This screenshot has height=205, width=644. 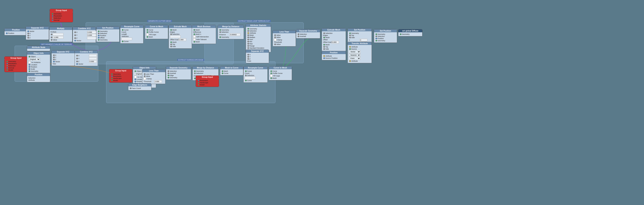 What do you see at coordinates (180, 37) in the screenshot?
I see `row-em1-offset` at bounding box center [180, 37].